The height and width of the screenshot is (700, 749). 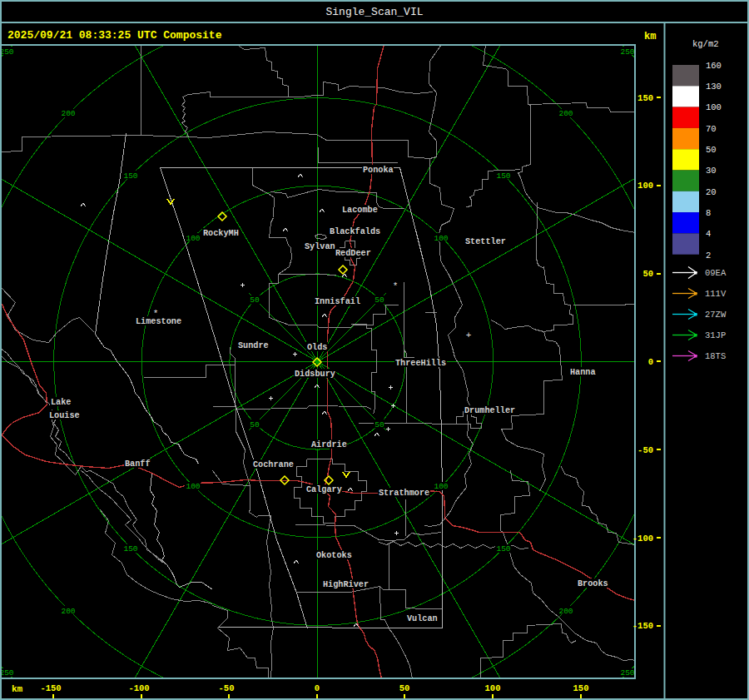 What do you see at coordinates (360, 210) in the screenshot?
I see `svg-text: Lacombe` at bounding box center [360, 210].